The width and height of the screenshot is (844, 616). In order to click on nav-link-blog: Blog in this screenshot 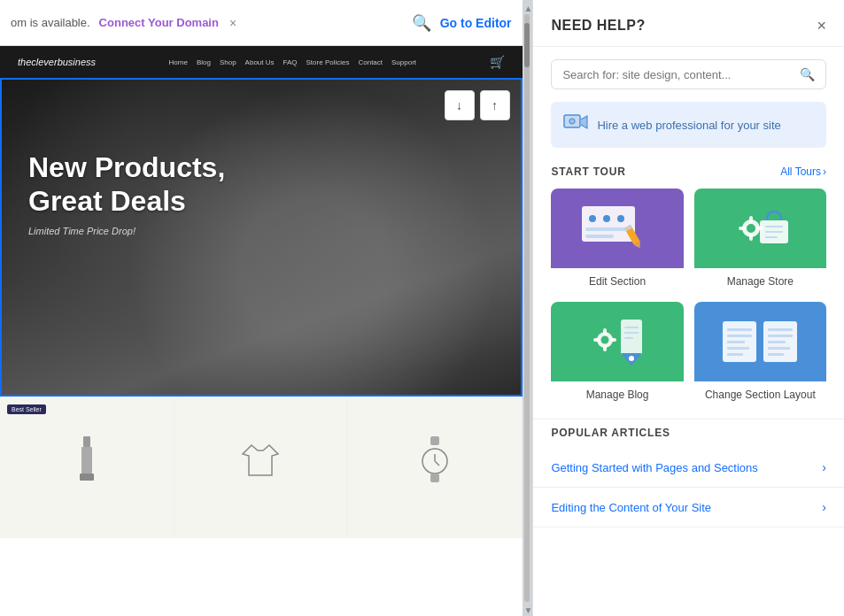, I will do `click(204, 62)`.